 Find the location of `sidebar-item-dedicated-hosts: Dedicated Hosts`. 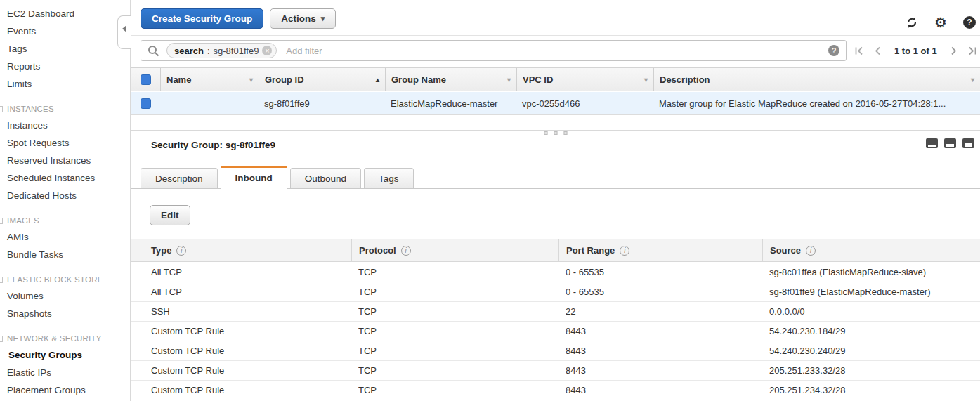

sidebar-item-dedicated-hosts: Dedicated Hosts is located at coordinates (65, 195).